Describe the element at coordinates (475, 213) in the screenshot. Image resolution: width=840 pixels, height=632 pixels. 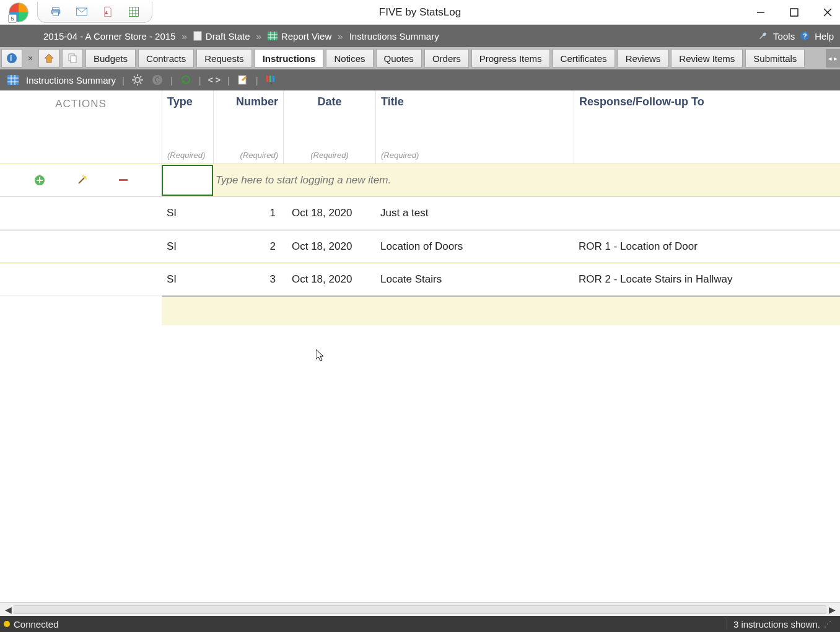
I see `cell-title: Just a test` at that location.